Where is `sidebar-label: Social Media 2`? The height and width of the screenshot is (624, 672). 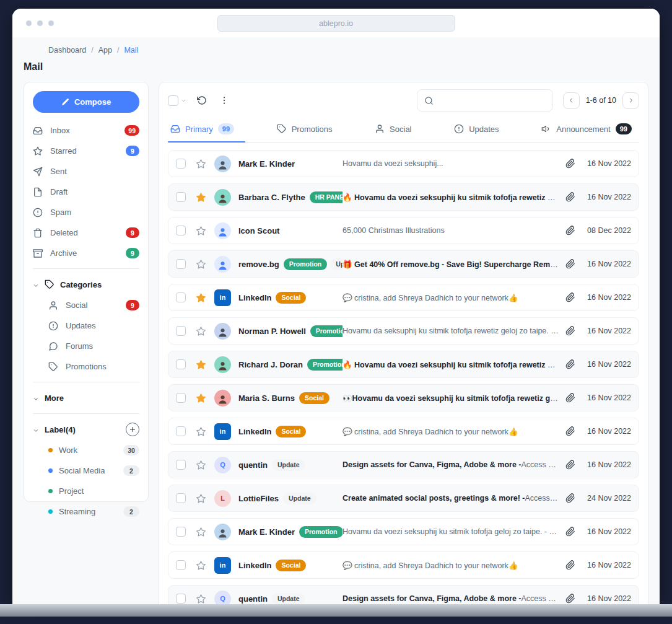 sidebar-label: Social Media 2 is located at coordinates (86, 471).